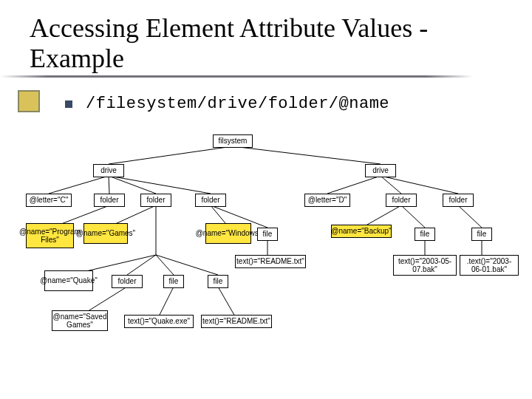 The width and height of the screenshot is (532, 399). What do you see at coordinates (49, 200) in the screenshot?
I see `node-attr-letter-c: @letter="C"` at bounding box center [49, 200].